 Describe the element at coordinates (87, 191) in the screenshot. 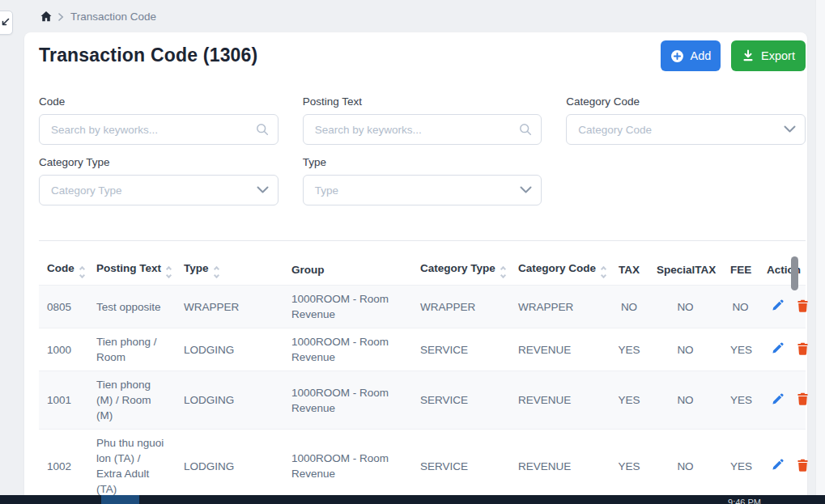

I see `category-type-select-value: Category Type` at that location.